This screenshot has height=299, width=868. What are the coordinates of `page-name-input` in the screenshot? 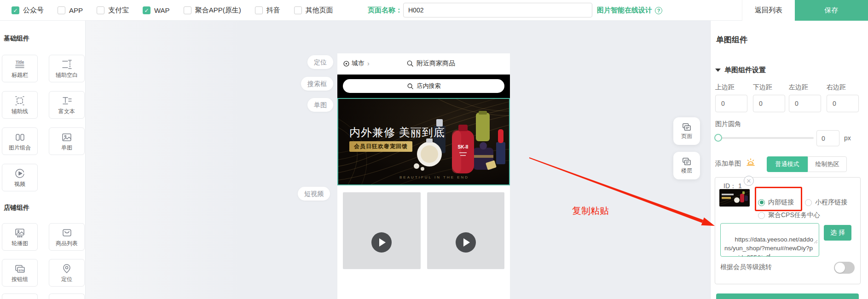 It's located at (498, 10).